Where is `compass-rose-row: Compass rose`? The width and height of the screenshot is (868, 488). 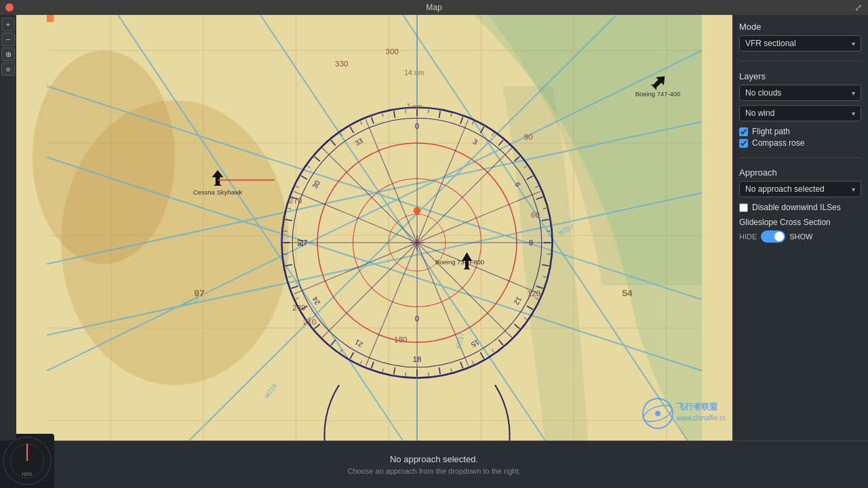 compass-rose-row: Compass rose is located at coordinates (800, 143).